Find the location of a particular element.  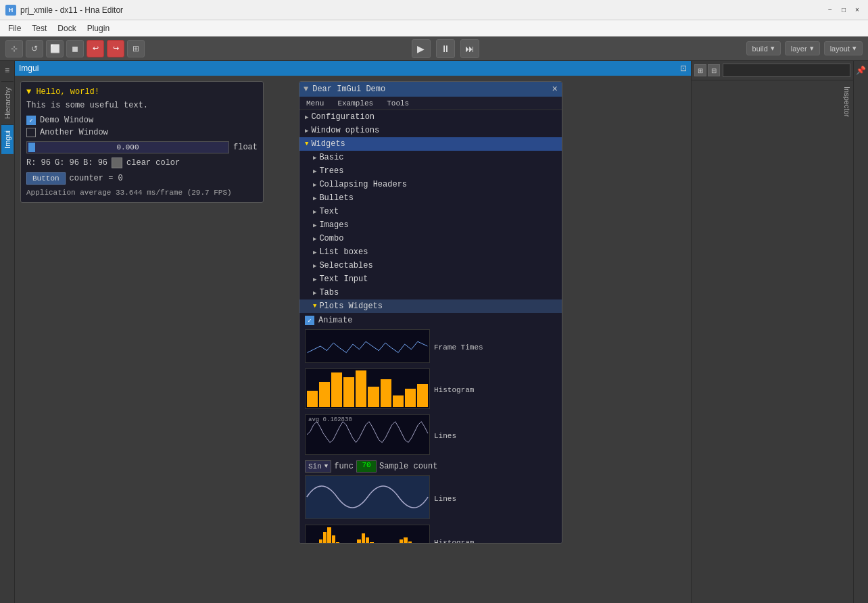

listboxes-label: List boxes is located at coordinates (343, 252).